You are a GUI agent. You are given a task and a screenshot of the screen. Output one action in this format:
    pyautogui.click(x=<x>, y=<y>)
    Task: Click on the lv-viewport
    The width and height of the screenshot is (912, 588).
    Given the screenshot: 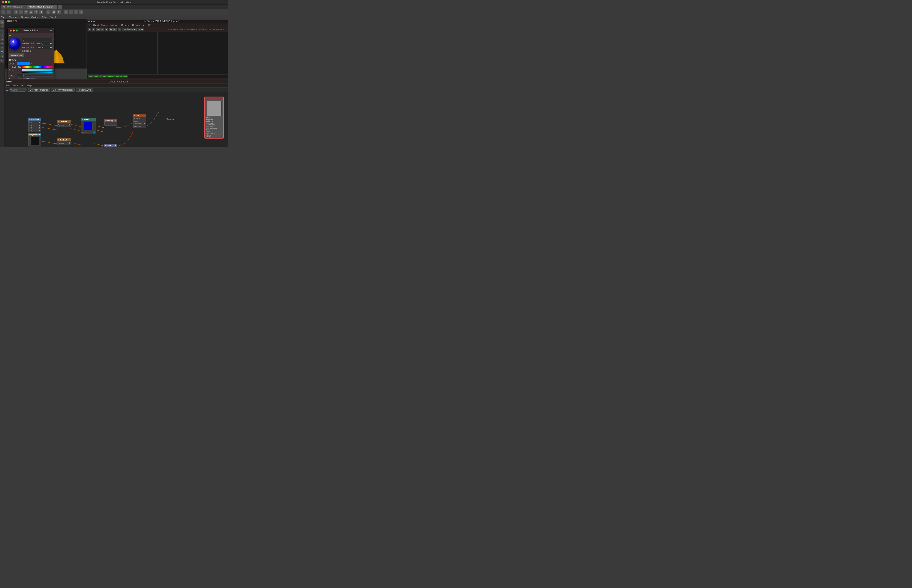 What is the action you would take?
    pyautogui.click(x=157, y=53)
    